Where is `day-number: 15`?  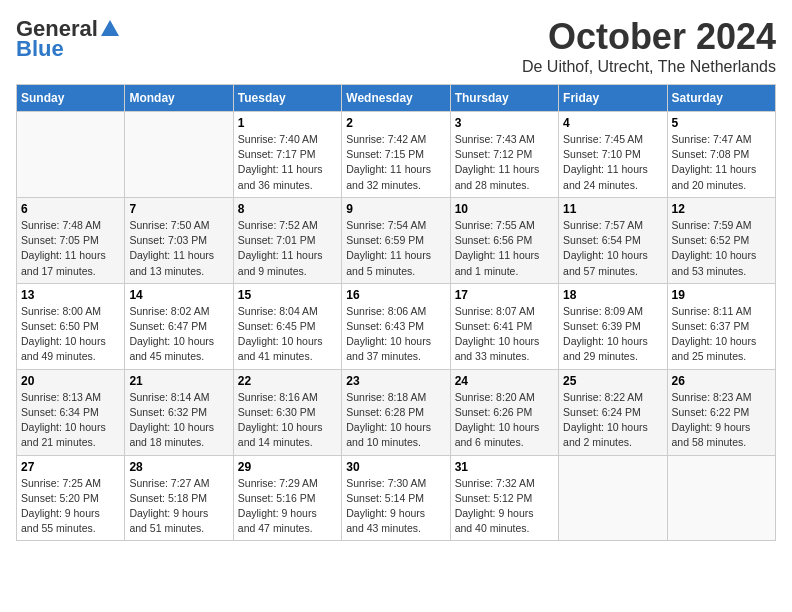
day-number: 15 is located at coordinates (288, 295).